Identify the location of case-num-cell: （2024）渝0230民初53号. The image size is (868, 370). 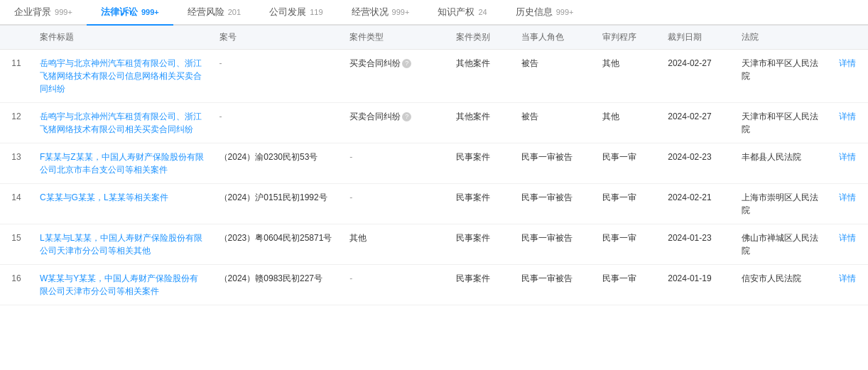
(278, 163).